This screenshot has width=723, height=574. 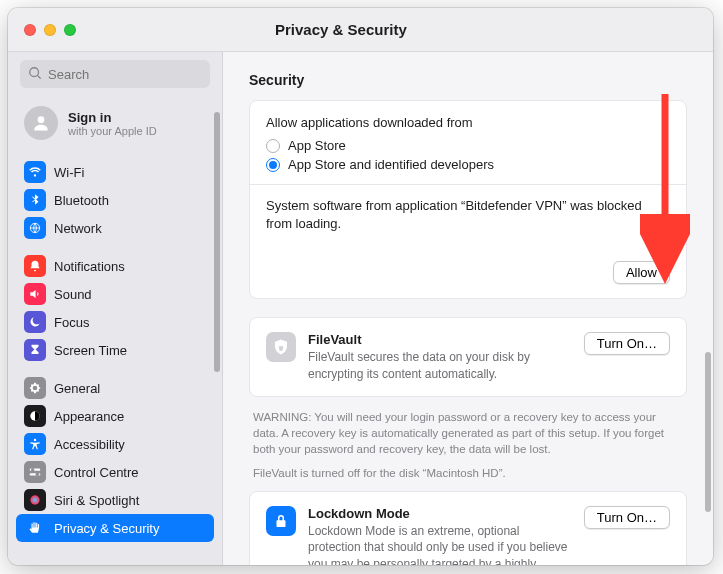 What do you see at coordinates (468, 184) in the screenshot?
I see `divider` at bounding box center [468, 184].